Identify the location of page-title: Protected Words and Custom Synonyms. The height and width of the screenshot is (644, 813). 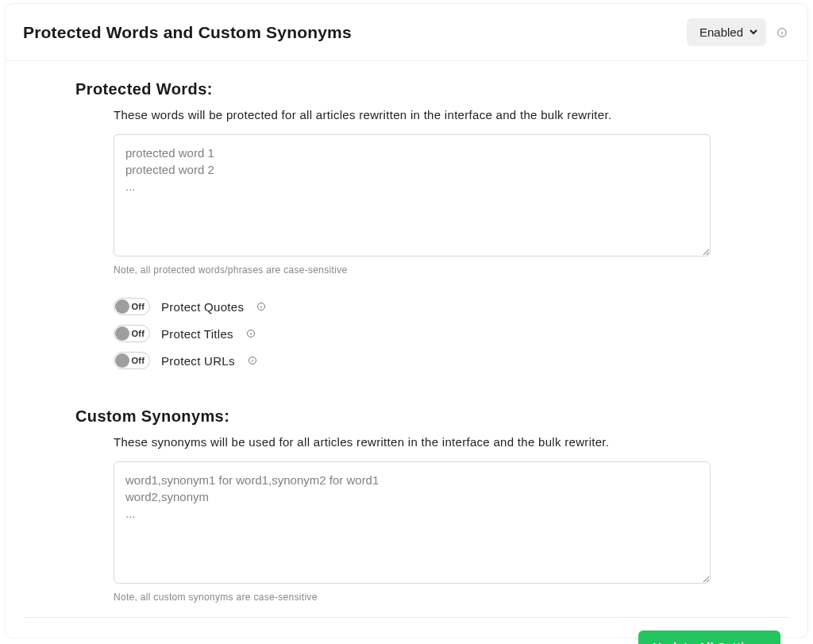
(187, 33).